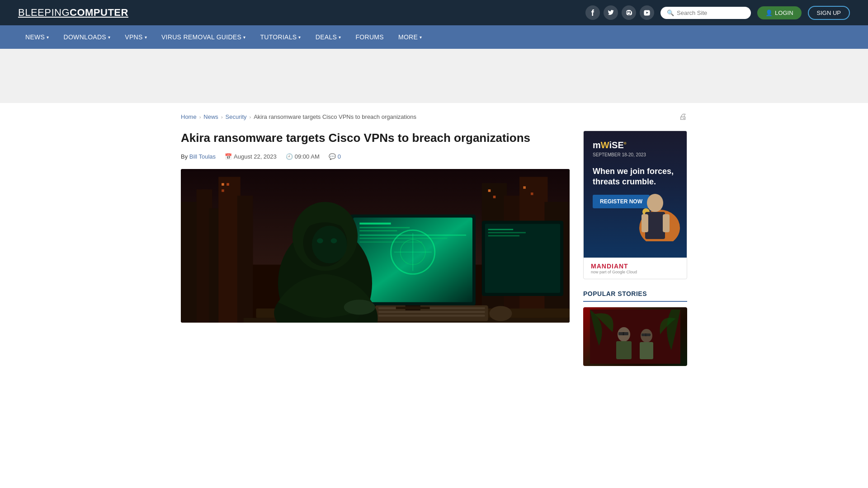 The width and height of the screenshot is (868, 488). I want to click on ad-date: SEPTEMBER 18-20, 2023, so click(635, 155).